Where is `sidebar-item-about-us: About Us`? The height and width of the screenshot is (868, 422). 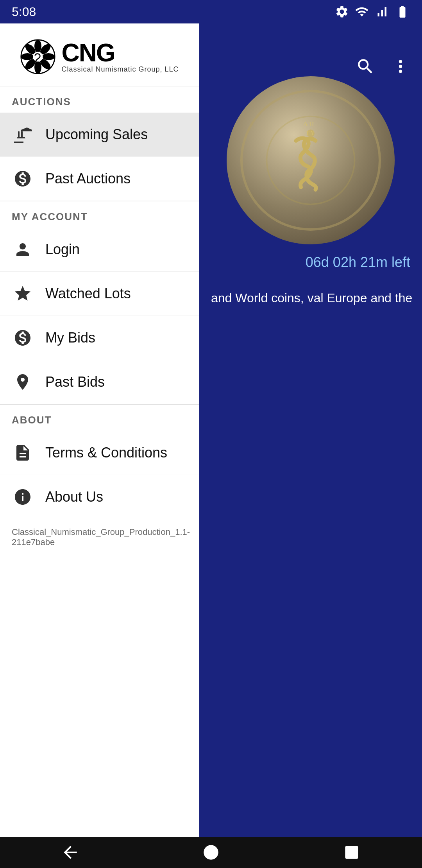
sidebar-item-about-us: About Us is located at coordinates (100, 497).